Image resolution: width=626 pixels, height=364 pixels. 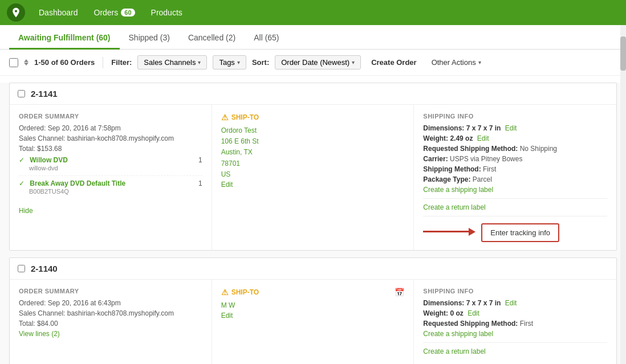 What do you see at coordinates (313, 117) in the screenshot?
I see `ship-to-title: ⚠ SHIP-TO` at bounding box center [313, 117].